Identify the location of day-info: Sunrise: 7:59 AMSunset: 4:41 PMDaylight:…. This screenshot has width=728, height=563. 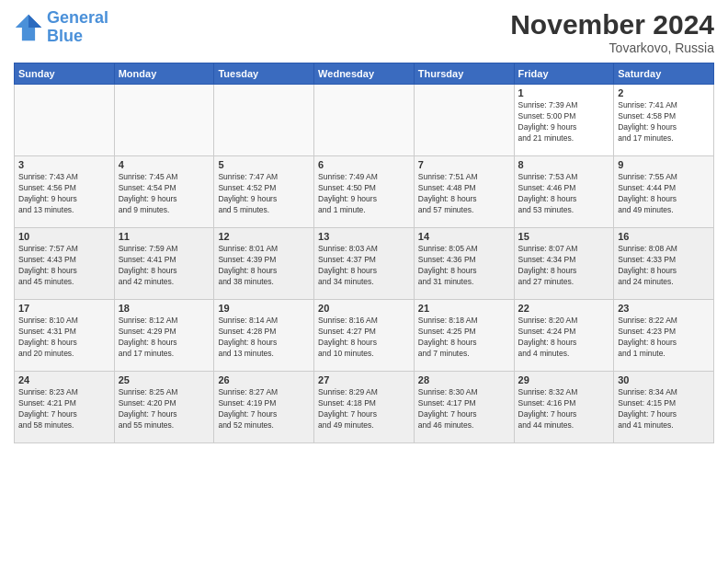
(165, 266).